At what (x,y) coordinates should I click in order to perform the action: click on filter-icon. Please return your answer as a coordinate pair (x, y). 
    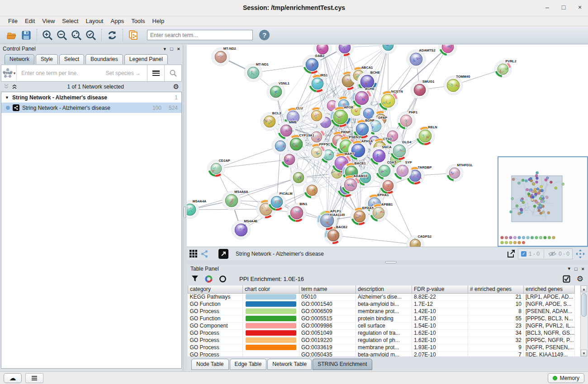
    Looking at the image, I should click on (195, 279).